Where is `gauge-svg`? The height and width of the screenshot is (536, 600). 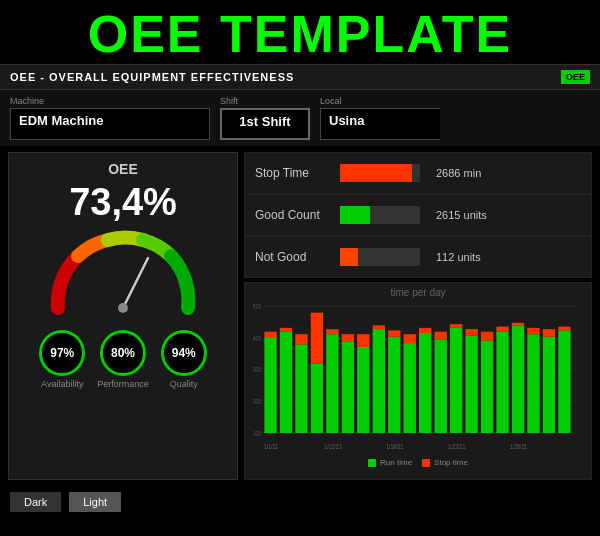 gauge-svg is located at coordinates (123, 273).